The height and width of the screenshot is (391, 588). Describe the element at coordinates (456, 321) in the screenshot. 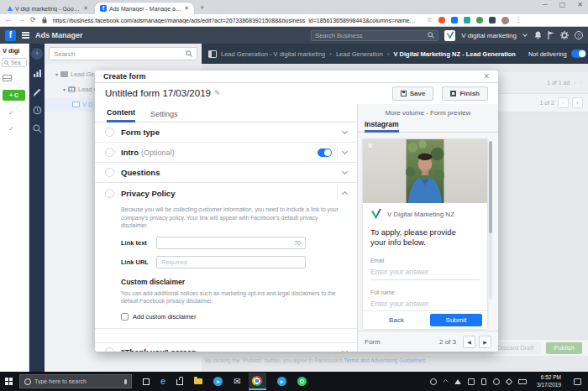

I see `submit-button: Submit` at that location.